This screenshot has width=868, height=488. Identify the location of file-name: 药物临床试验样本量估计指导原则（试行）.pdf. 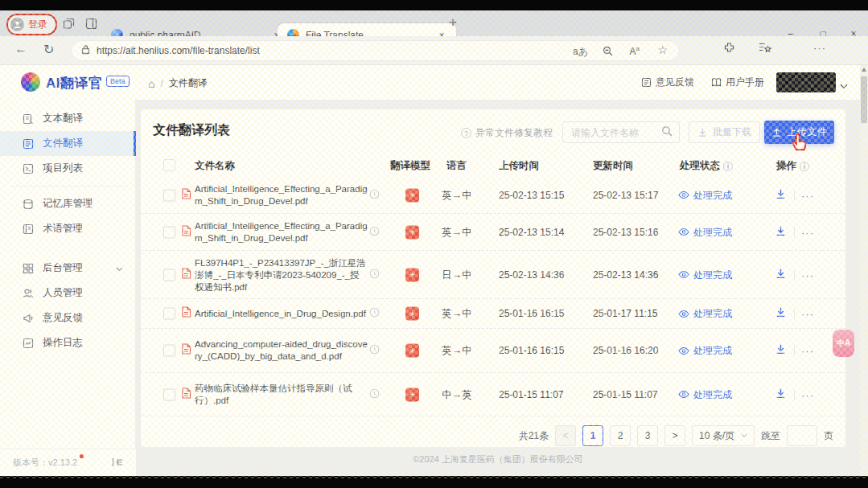
(282, 395).